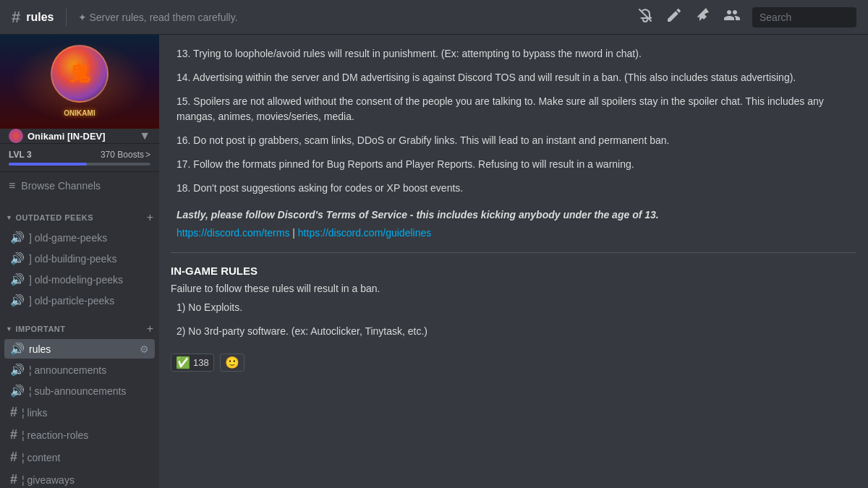  I want to click on progress-bar, so click(80, 164).